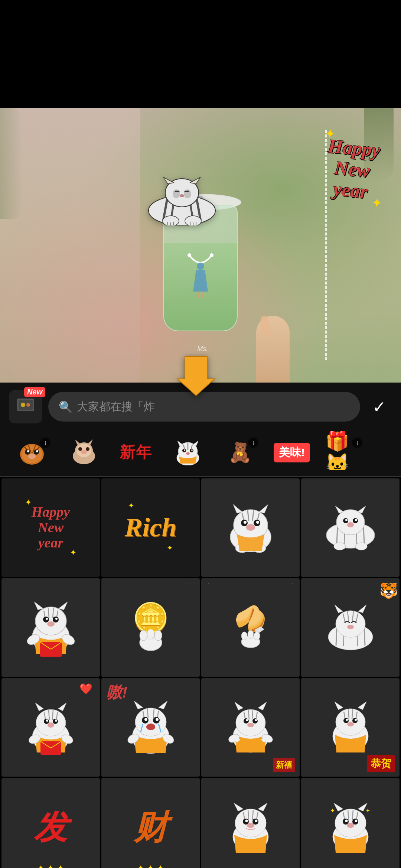 This screenshot has height=868, width=401. Describe the element at coordinates (351, 628) in the screenshot. I see `sticker-item-sleeping-tiger: ZZZ 🐯` at that location.